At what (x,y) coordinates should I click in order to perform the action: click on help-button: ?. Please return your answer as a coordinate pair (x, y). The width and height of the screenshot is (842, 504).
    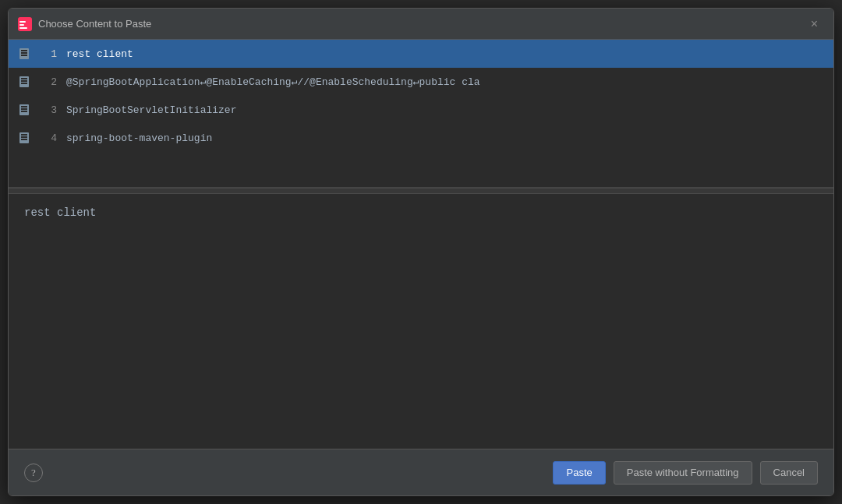
    Looking at the image, I should click on (34, 473).